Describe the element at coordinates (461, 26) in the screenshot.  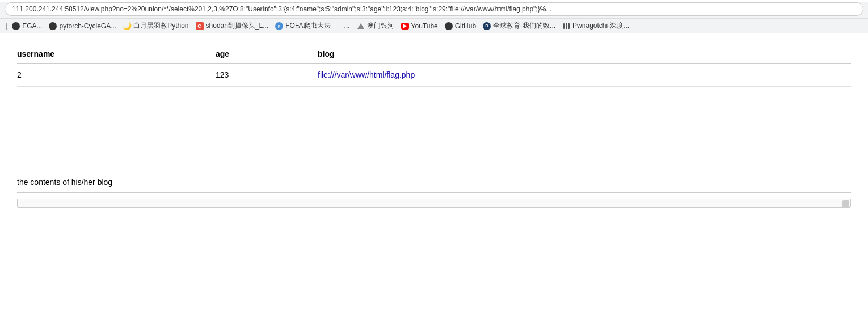
I see `bookmark-github: GitHub` at that location.